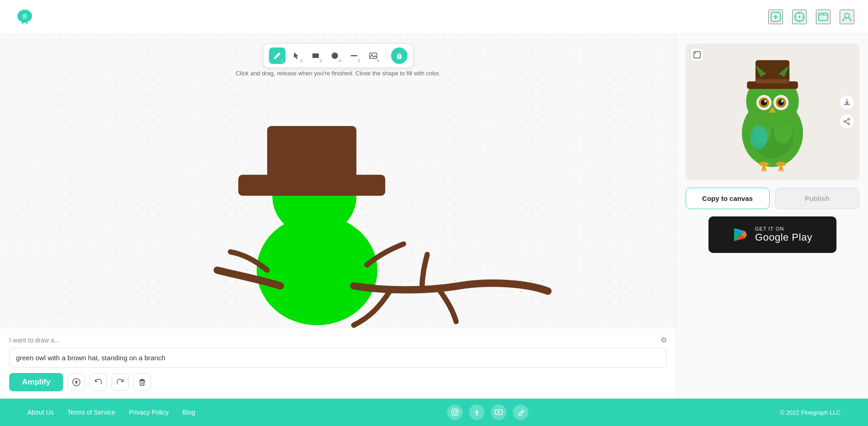 This screenshot has height=426, width=868. What do you see at coordinates (772, 112) in the screenshot?
I see `owl-illustration` at bounding box center [772, 112].